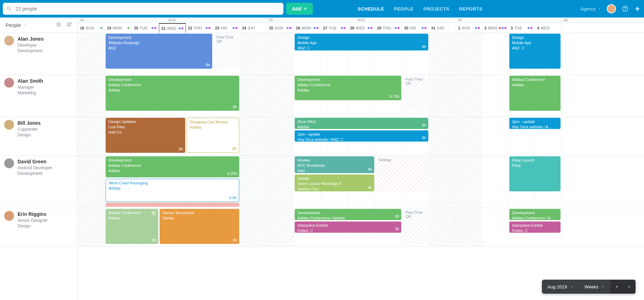  Describe the element at coordinates (535, 51) in the screenshot. I see `task-block: DesignMobile AppANZ` at that location.